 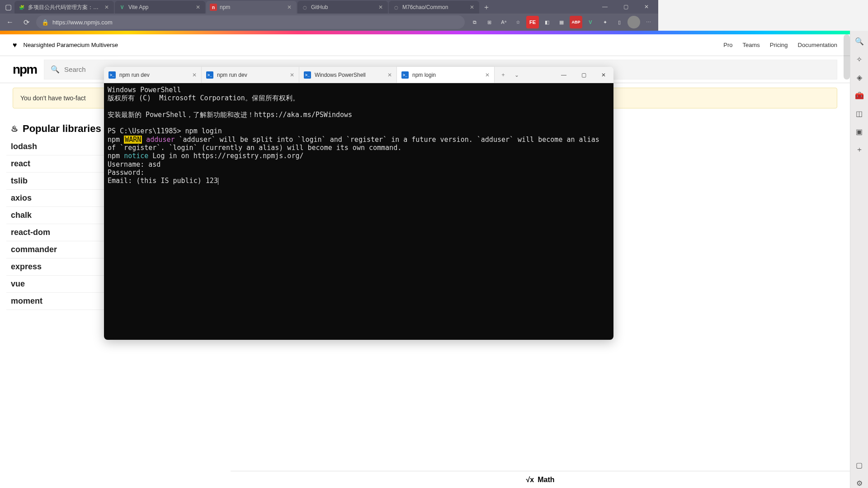 I want to click on browser-tab: 🧩 多项目公共代码管理方案：git su ✕, so click(x=64, y=7).